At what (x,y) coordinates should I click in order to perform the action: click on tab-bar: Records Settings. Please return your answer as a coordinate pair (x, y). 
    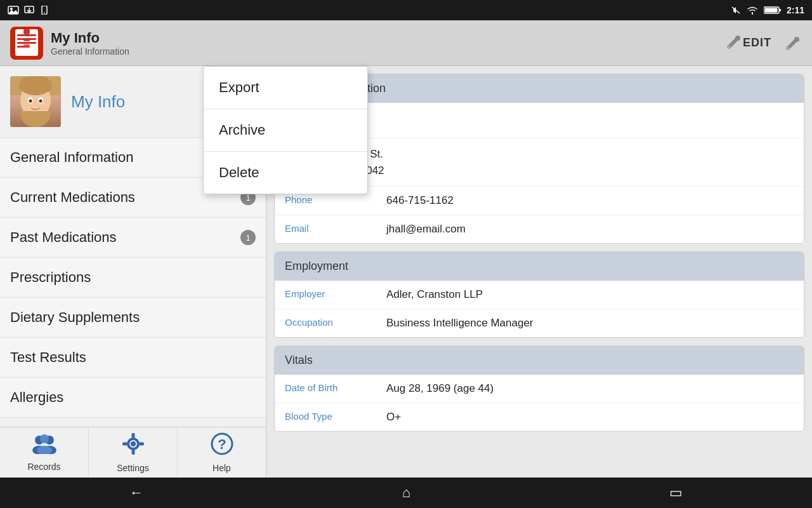
    Looking at the image, I should click on (133, 452).